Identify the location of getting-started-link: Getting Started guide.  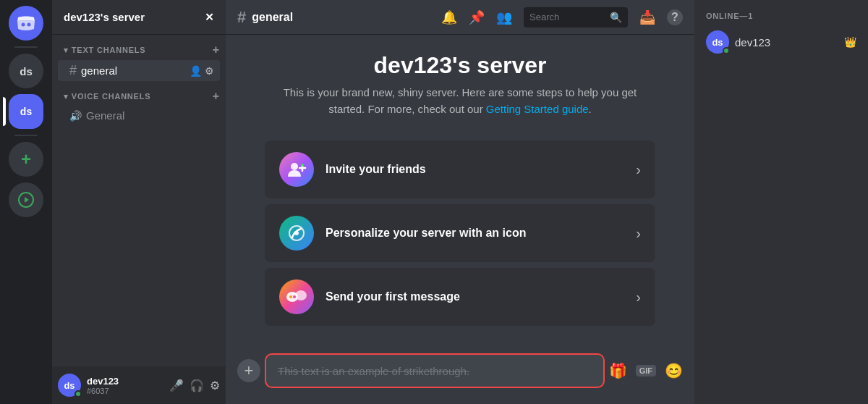
(537, 109).